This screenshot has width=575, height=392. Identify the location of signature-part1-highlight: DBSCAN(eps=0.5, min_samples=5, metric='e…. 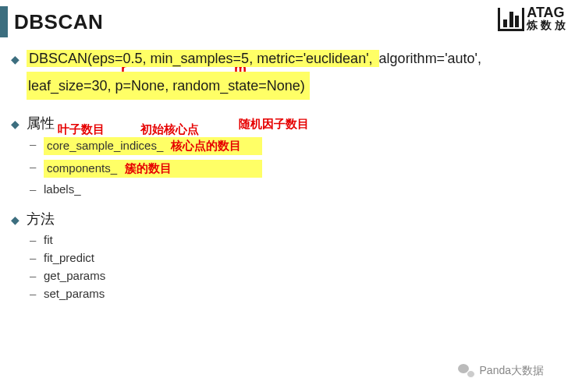
(203, 58).